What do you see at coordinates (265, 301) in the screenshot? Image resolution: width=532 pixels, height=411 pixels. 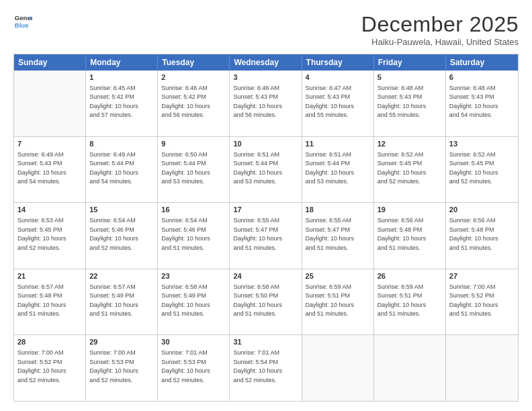 I see `cell-info: Sunrise: 6:58 AMSunset: 5:50 PMDaylight:…` at bounding box center [265, 301].